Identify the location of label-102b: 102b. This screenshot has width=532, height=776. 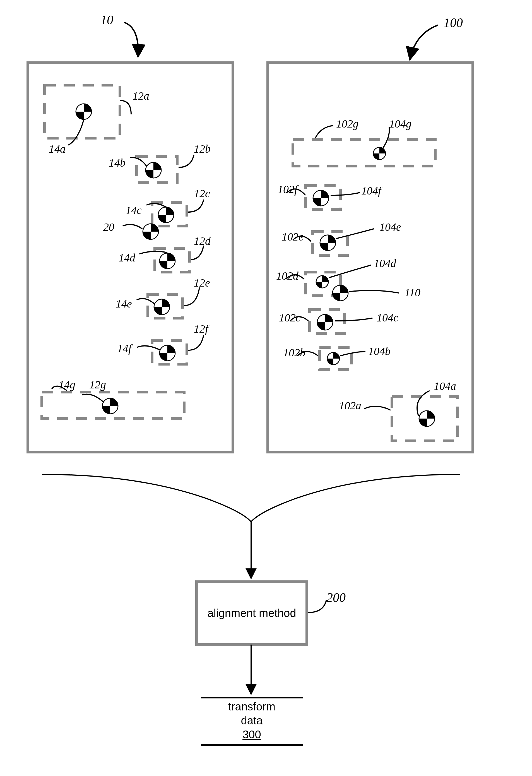
(294, 353).